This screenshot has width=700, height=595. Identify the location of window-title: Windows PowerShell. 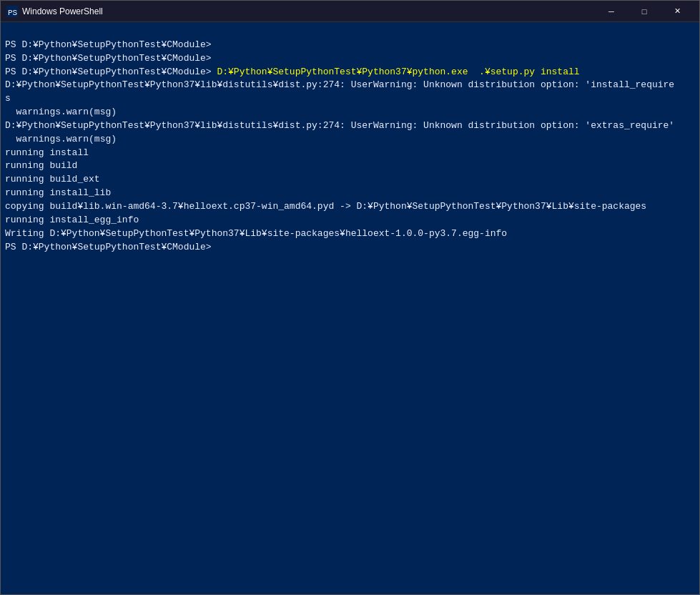
(309, 11).